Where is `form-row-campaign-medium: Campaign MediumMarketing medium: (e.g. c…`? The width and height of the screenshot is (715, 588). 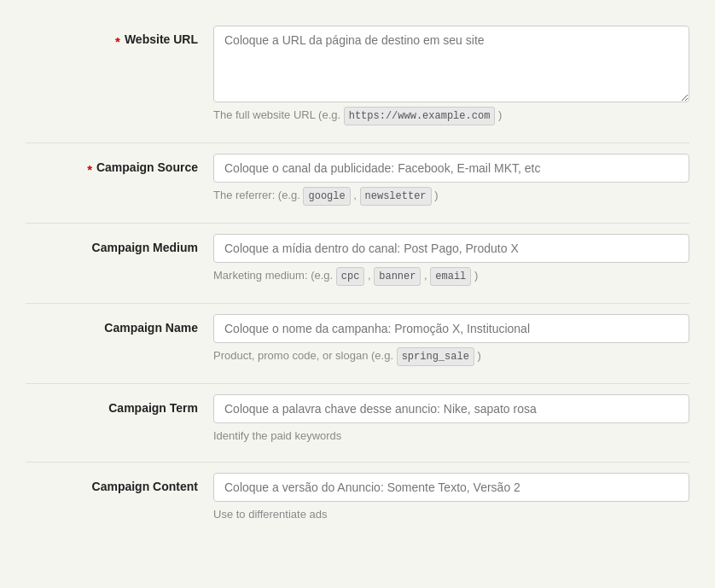 form-row-campaign-medium: Campaign MediumMarketing medium: (e.g. c… is located at coordinates (358, 259).